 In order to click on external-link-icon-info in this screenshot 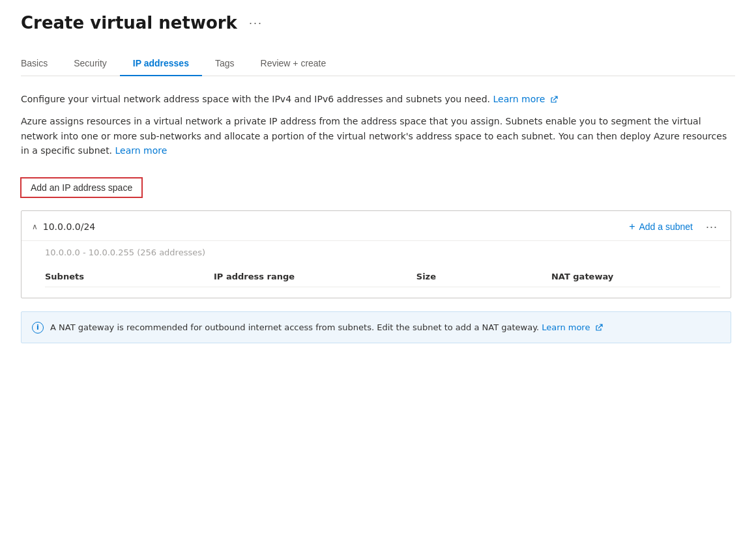, I will do `click(599, 328)`.